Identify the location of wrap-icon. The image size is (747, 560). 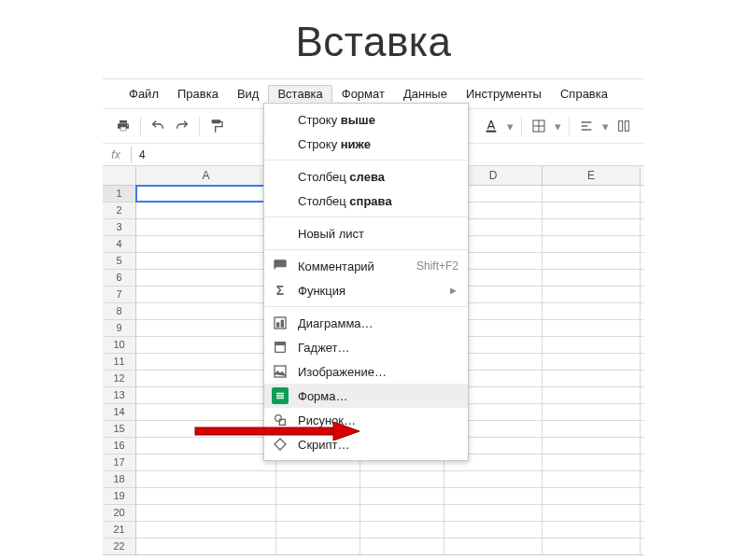
(624, 126).